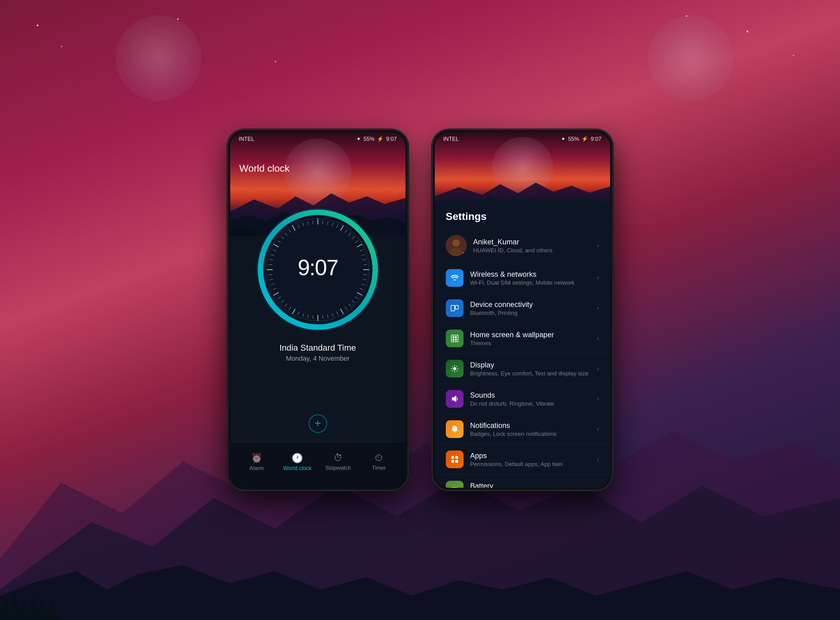 The width and height of the screenshot is (840, 620). What do you see at coordinates (530, 369) in the screenshot?
I see `display-text: Display Brightness, Eye comfort, Text an…` at bounding box center [530, 369].